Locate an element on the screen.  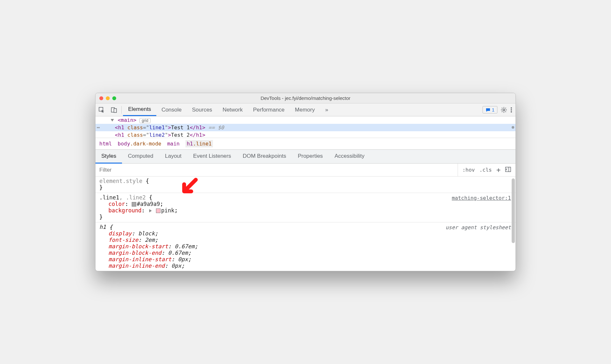
breadcrumb-h1: h1.line1 is located at coordinates (199, 144).